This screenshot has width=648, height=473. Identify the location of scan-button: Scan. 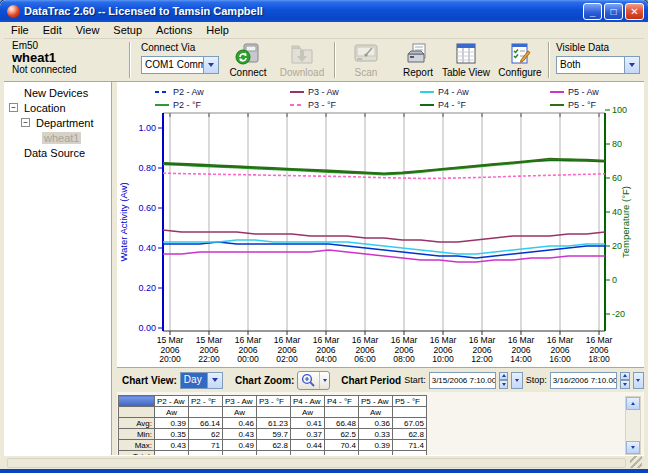
(366, 60).